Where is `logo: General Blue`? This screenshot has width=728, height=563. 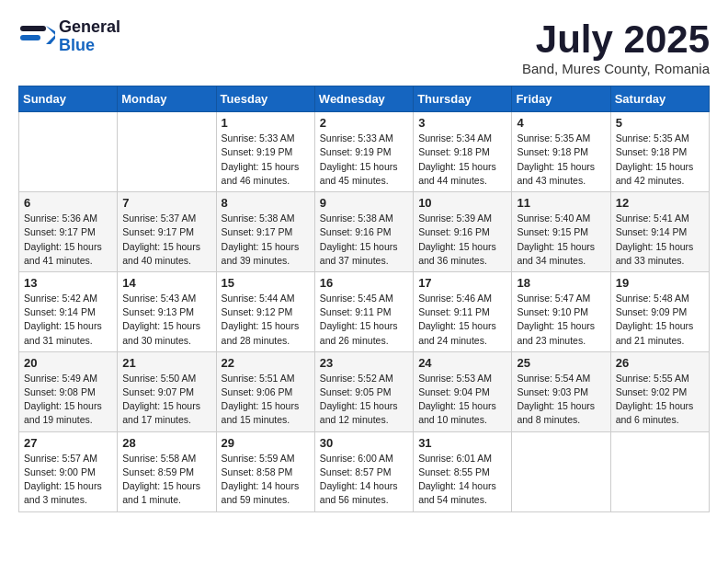 logo: General Blue is located at coordinates (70, 37).